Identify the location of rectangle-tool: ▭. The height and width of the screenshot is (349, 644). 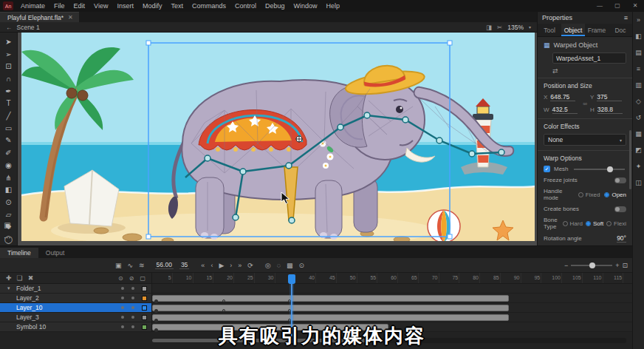
(9, 129).